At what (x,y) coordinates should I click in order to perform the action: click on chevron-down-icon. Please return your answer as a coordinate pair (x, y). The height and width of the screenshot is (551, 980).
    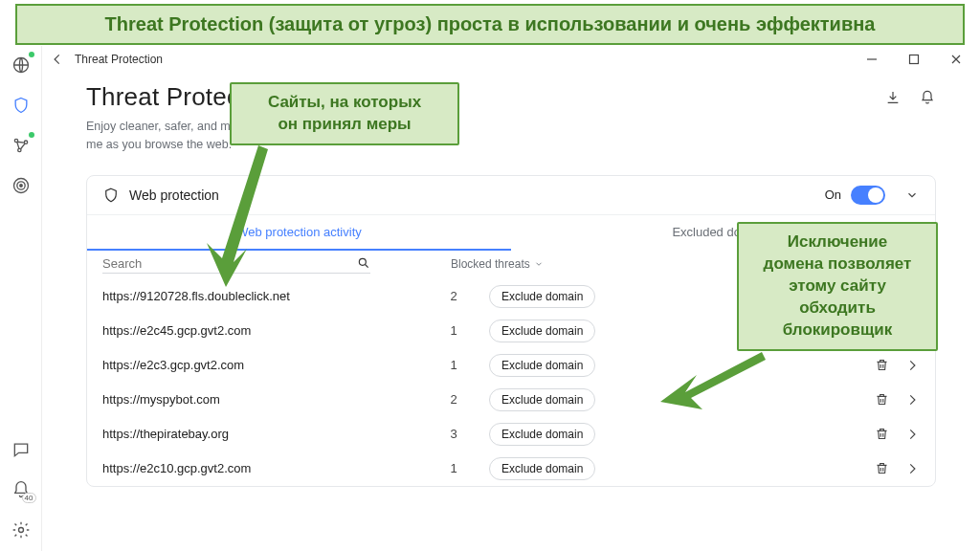
    Looking at the image, I should click on (912, 195).